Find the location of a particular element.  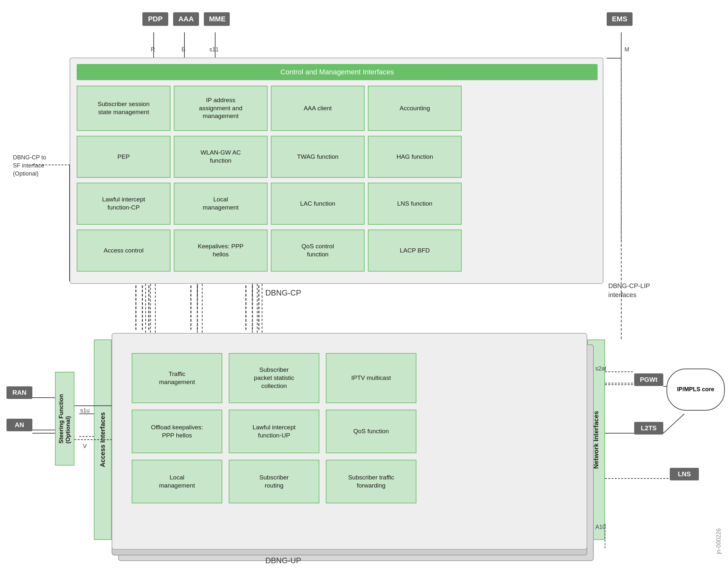

pgwt-box: PGWt is located at coordinates (649, 380).